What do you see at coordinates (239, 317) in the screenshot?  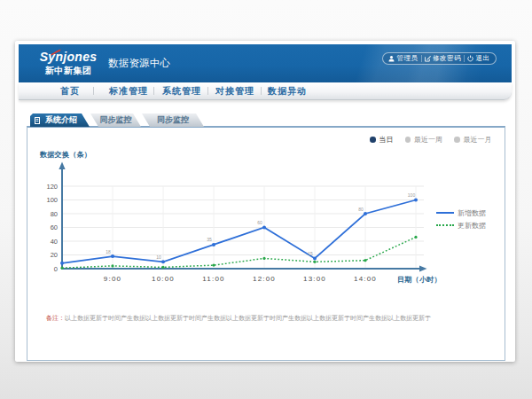 I see `footnote: 备注：以上数据更新于时间产生数据以上数据更新于时间产生数据以上数据更新于时间产生…` at bounding box center [239, 317].